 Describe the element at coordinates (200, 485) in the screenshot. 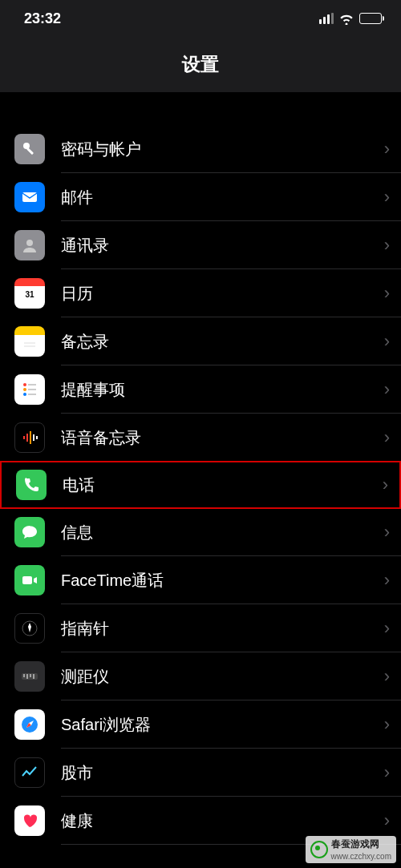

I see `row-phone: 电话 ›` at that location.